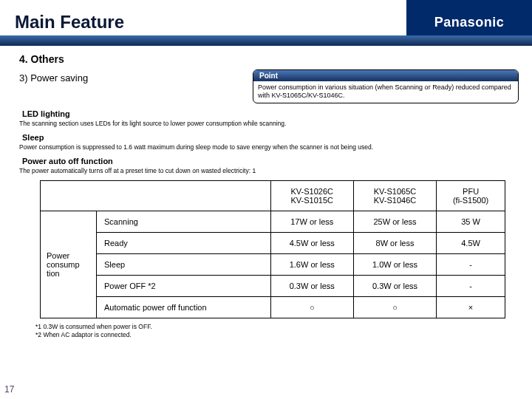 This screenshot has height=399, width=532. What do you see at coordinates (184, 307) in the screenshot?
I see `row-label: Automatic power off function` at bounding box center [184, 307].